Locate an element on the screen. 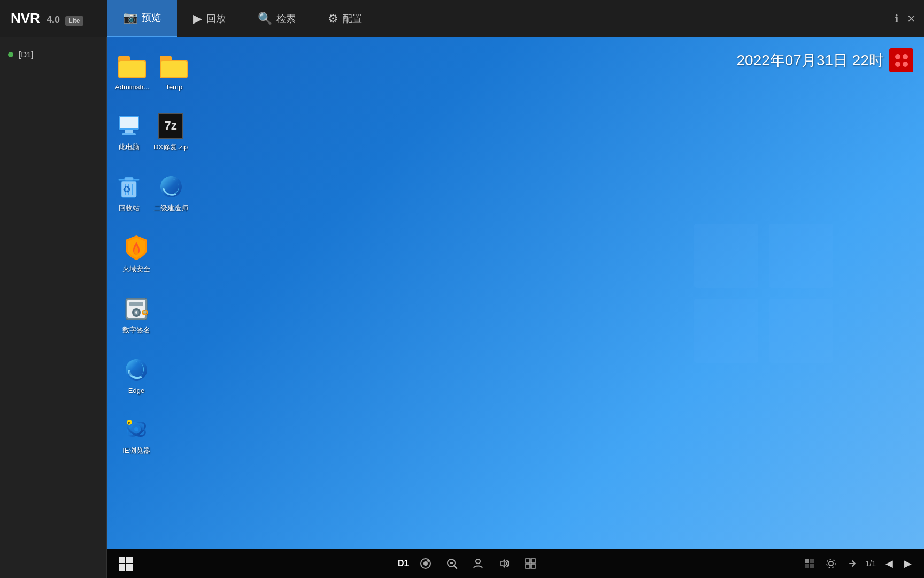 Image resolution: width=924 pixels, height=578 pixels. nav-search: 🔍 检索 is located at coordinates (277, 19).